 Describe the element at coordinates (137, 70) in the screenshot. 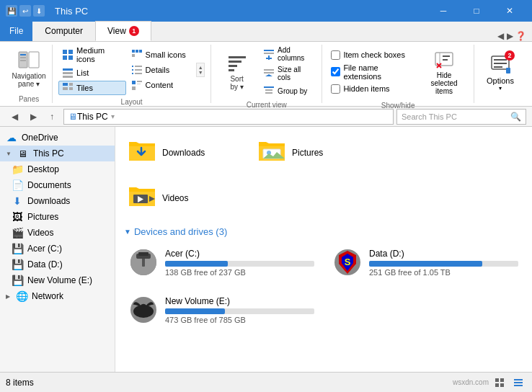

I see `details-icon` at that location.